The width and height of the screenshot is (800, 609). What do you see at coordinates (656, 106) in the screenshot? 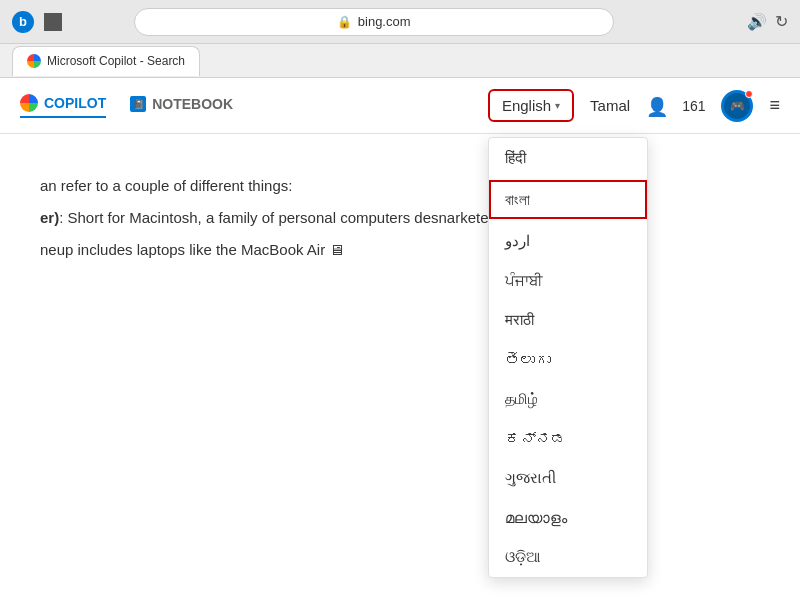
I see `user-icon: 👤` at bounding box center [656, 106].